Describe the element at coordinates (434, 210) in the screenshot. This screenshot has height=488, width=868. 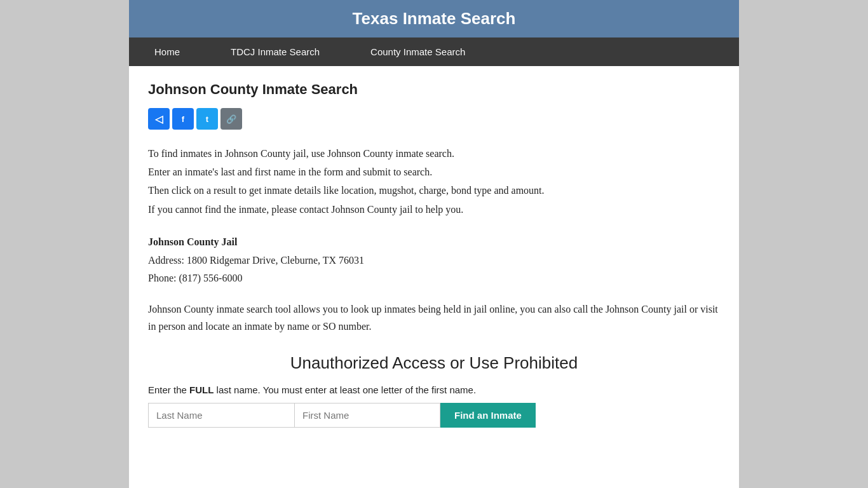
I see `desc-line-4: If you cannot find the inmate, please co…` at that location.